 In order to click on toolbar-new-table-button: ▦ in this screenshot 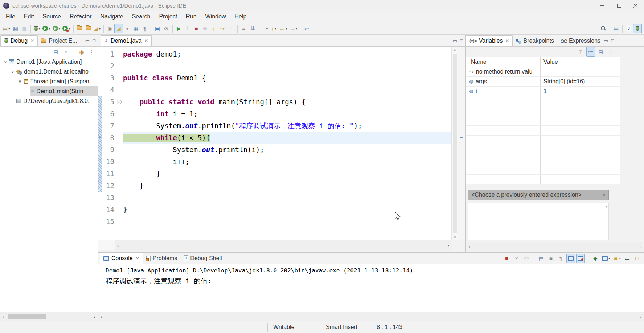, I will do `click(136, 29)`.